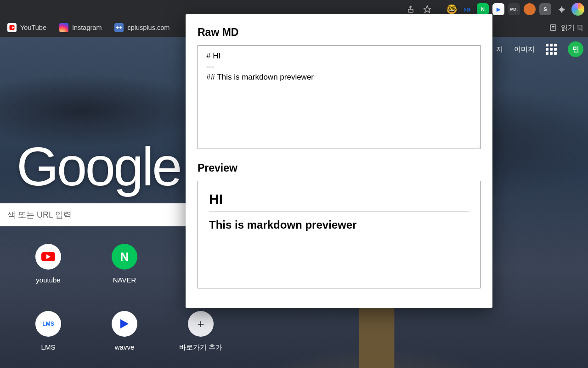 The width and height of the screenshot is (588, 368). I want to click on search-bar, so click(94, 215).